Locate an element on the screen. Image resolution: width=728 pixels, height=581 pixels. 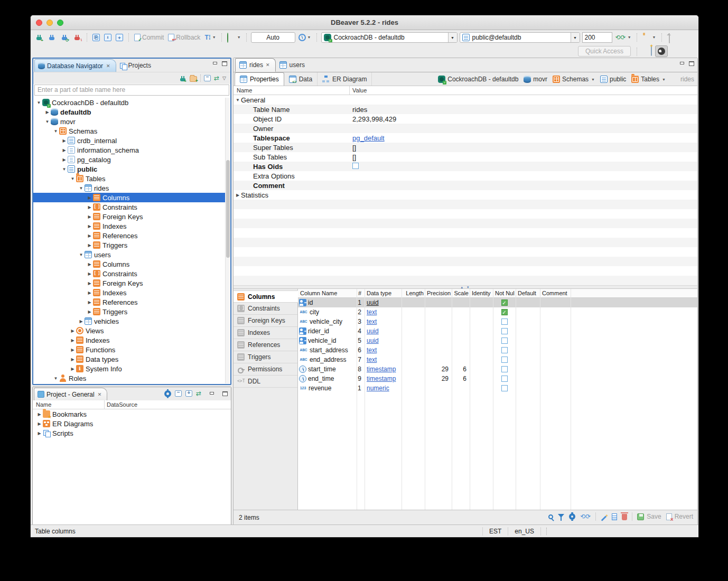
open-perspective-button is located at coordinates (651, 51).